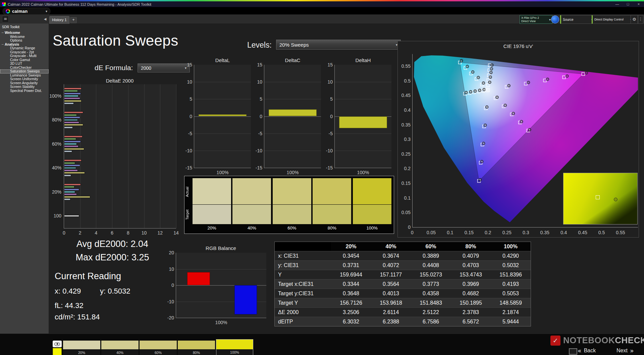 The image size is (644, 355). I want to click on table-row: y: CIE310.37310.40720.44080.47030.5032, so click(402, 265).